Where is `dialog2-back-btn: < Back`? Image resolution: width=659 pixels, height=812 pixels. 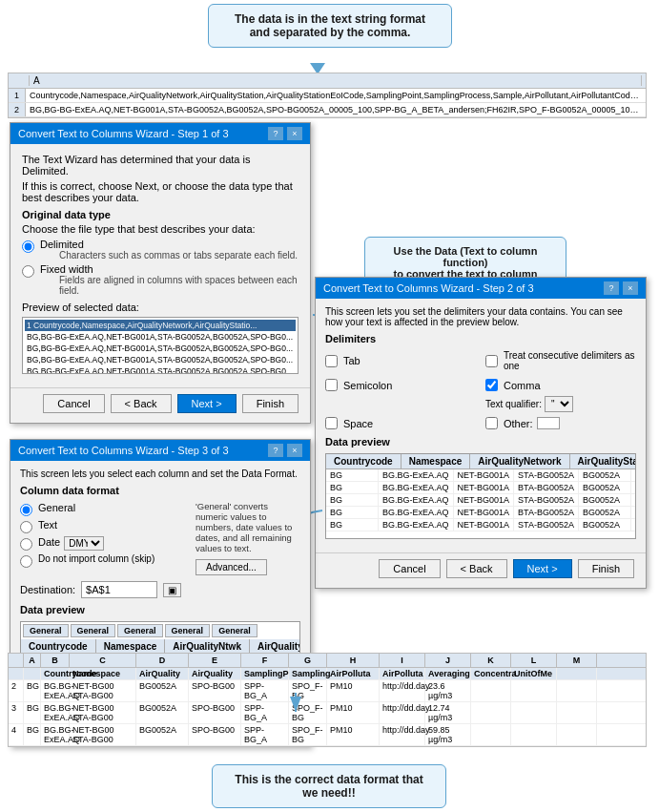 dialog2-back-btn: < Back is located at coordinates (477, 569).